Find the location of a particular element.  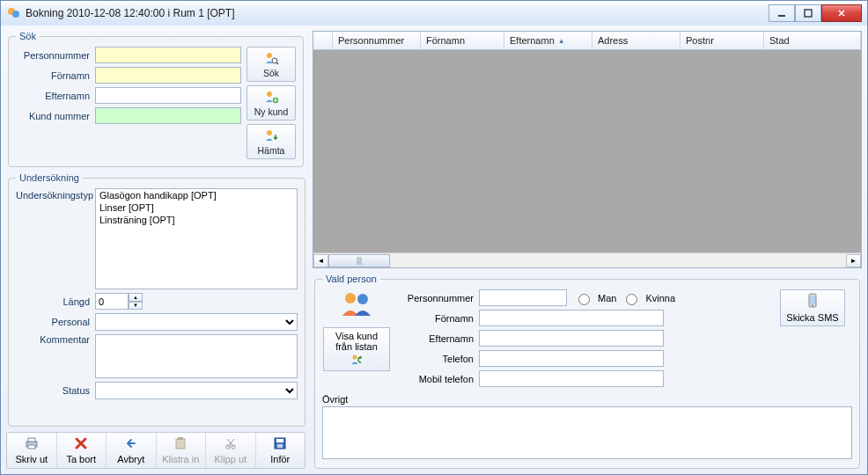

efternamn-label: Efternamn is located at coordinates (55, 96).